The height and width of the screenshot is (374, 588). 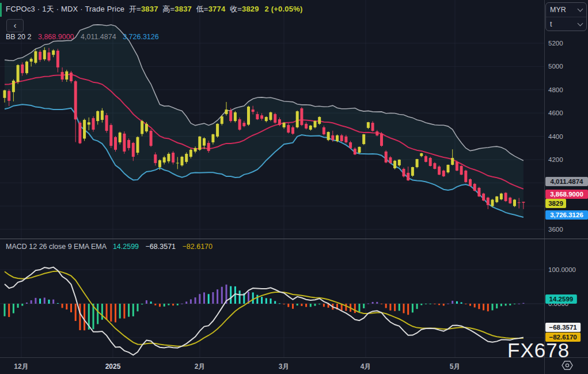 I want to click on bb-basis-value: 3,868.9000, so click(x=56, y=37).